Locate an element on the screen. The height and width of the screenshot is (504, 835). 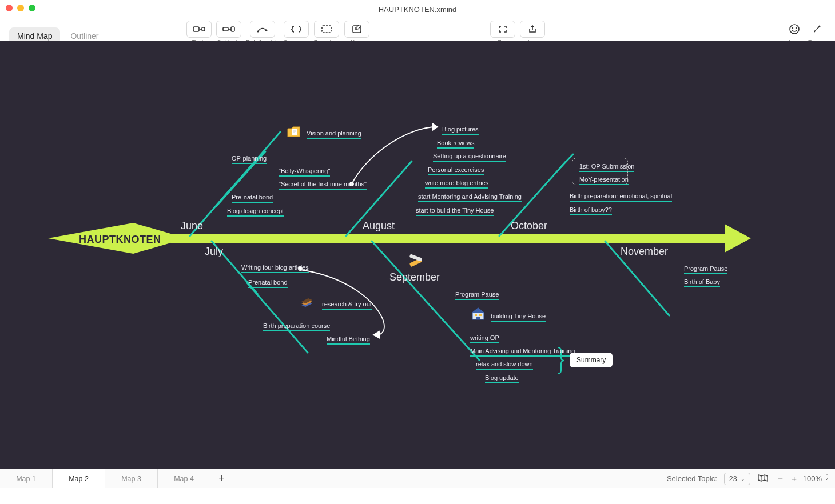
spine-tail is located at coordinates (738, 238).